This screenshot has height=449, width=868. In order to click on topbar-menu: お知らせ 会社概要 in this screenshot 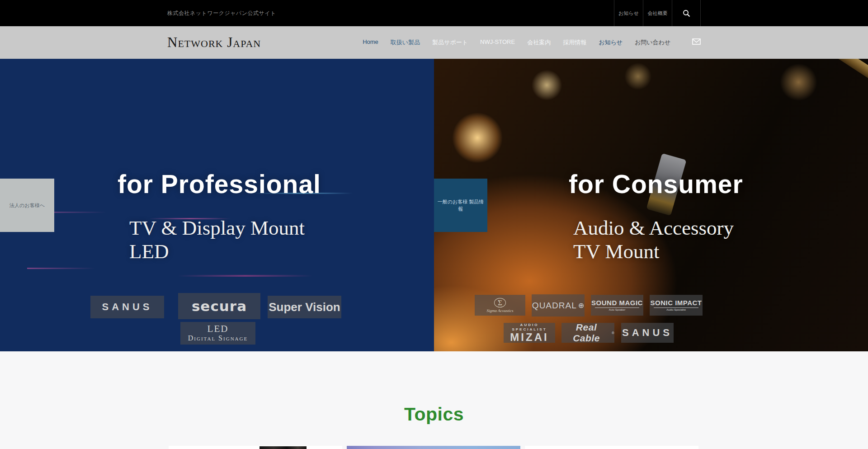, I will do `click(657, 13)`.